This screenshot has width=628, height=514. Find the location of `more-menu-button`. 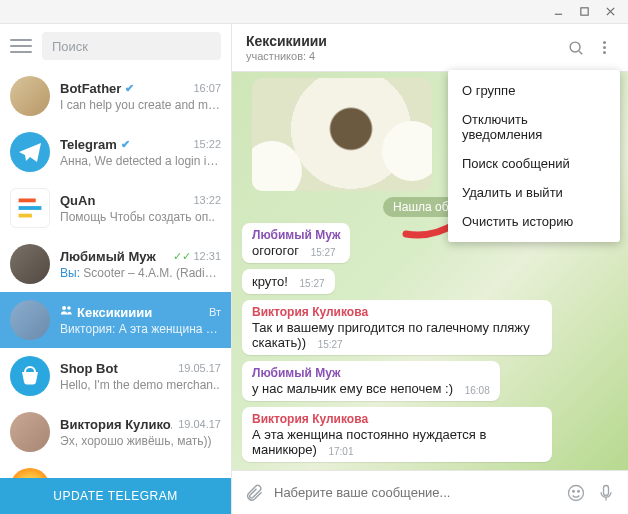

more-menu-button is located at coordinates (604, 48).